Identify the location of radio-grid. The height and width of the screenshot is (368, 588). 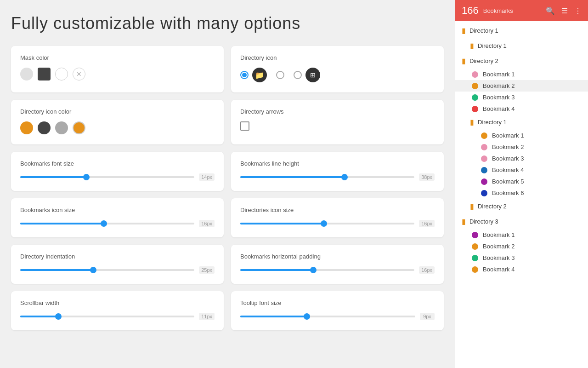
(298, 75).